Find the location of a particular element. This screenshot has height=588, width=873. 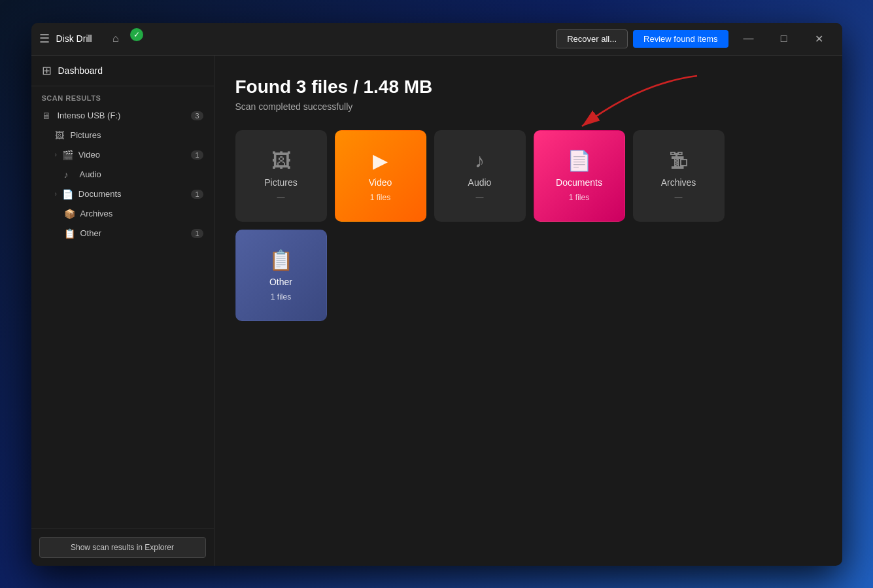

category-other-name: Other is located at coordinates (281, 282).